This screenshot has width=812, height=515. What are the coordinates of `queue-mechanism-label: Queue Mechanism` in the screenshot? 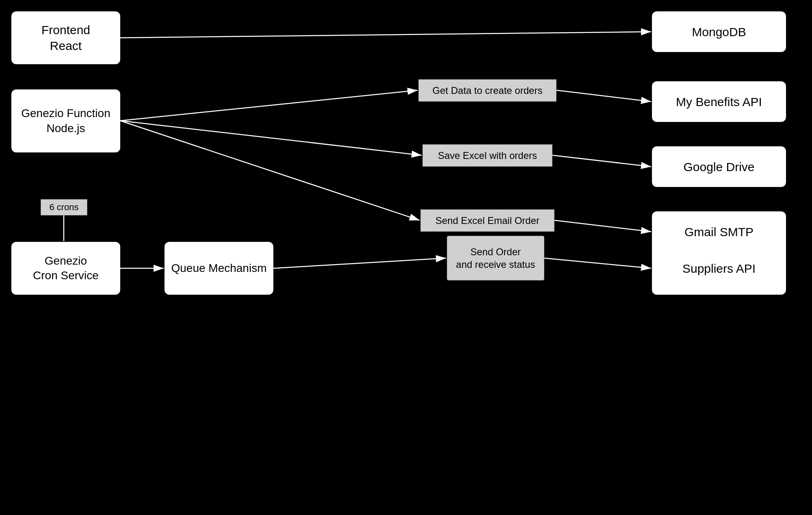 It's located at (219, 268).